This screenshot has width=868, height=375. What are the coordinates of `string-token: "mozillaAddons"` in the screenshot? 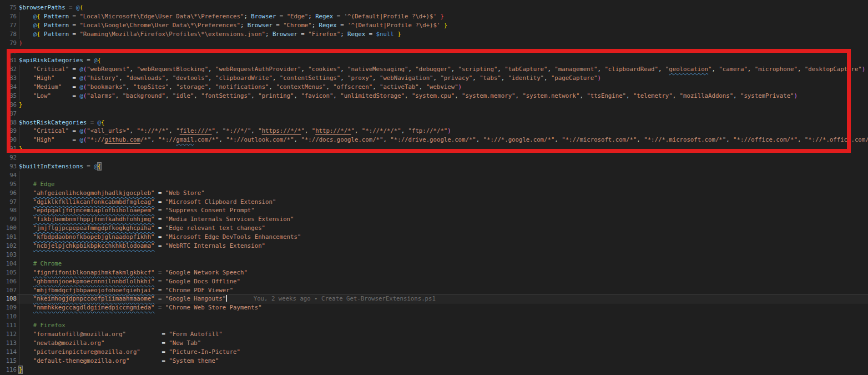 It's located at (707, 96).